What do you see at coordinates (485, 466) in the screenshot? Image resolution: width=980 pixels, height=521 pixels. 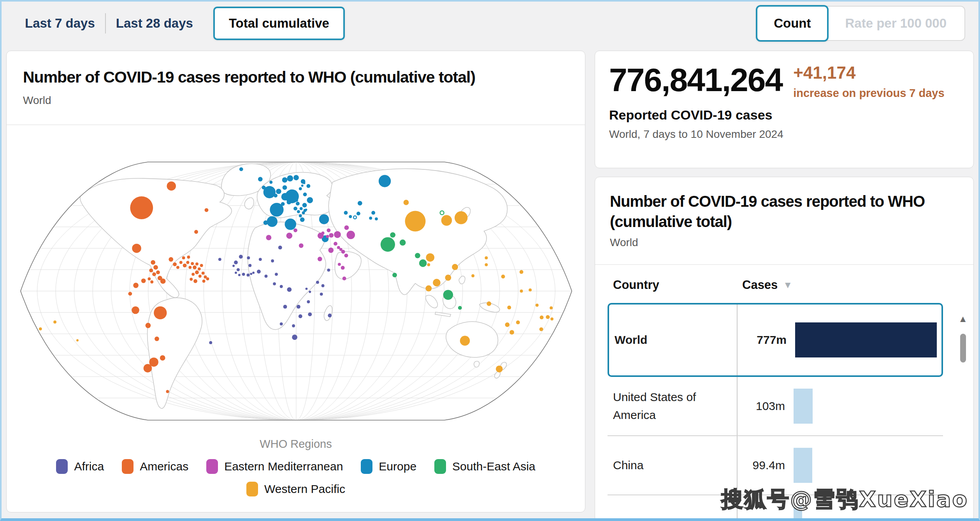 I see `legend-item-south-east-asia: South-East Asia` at bounding box center [485, 466].